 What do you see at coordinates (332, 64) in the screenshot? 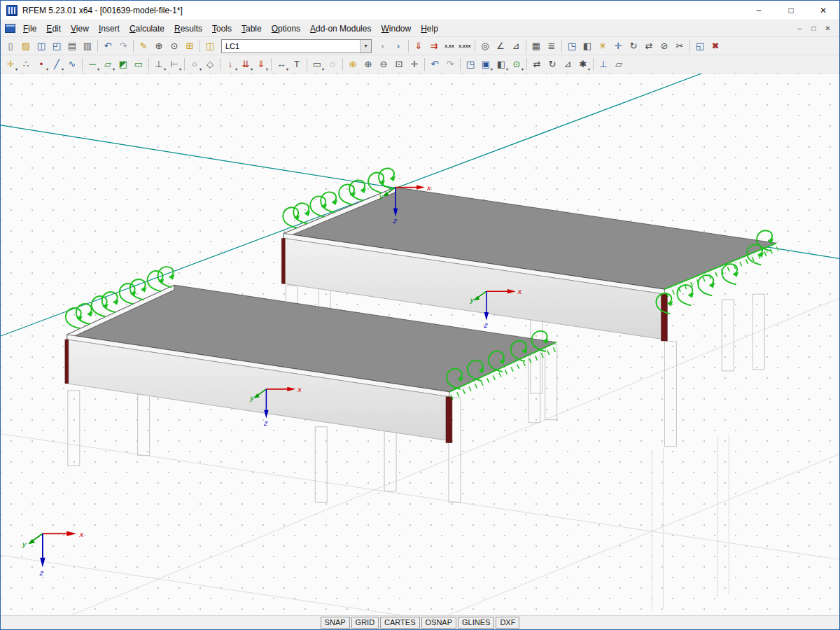
I see `select-special-button: ◌` at bounding box center [332, 64].